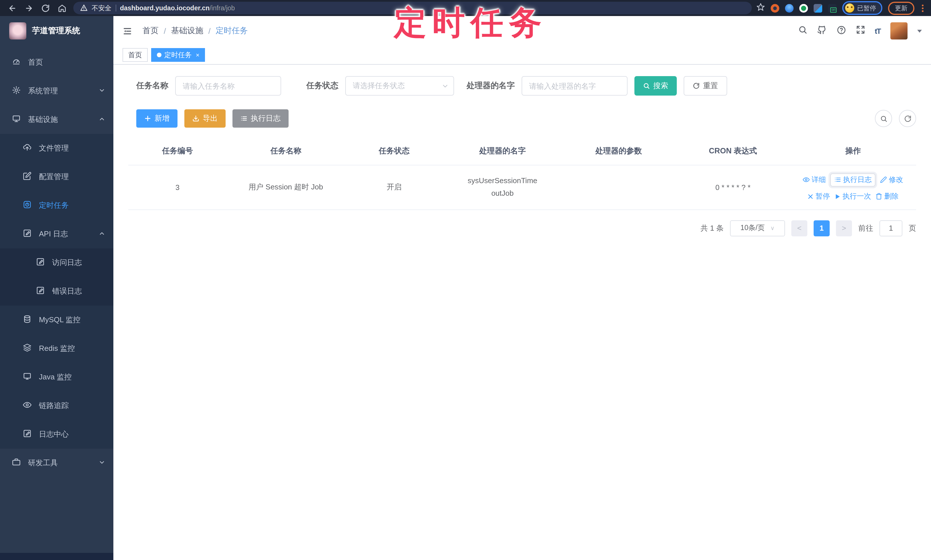  I want to click on app-logo, so click(18, 31).